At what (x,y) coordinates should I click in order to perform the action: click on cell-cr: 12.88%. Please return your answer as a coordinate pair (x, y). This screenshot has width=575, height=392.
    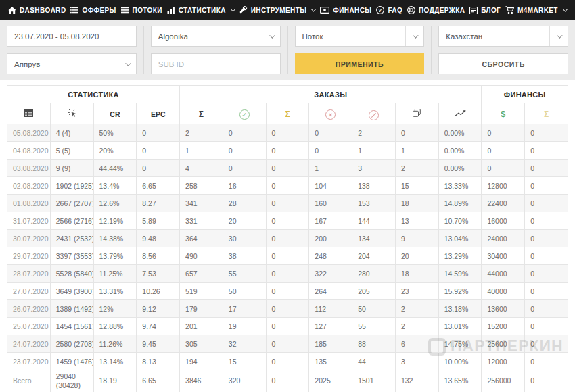
    Looking at the image, I should click on (115, 326).